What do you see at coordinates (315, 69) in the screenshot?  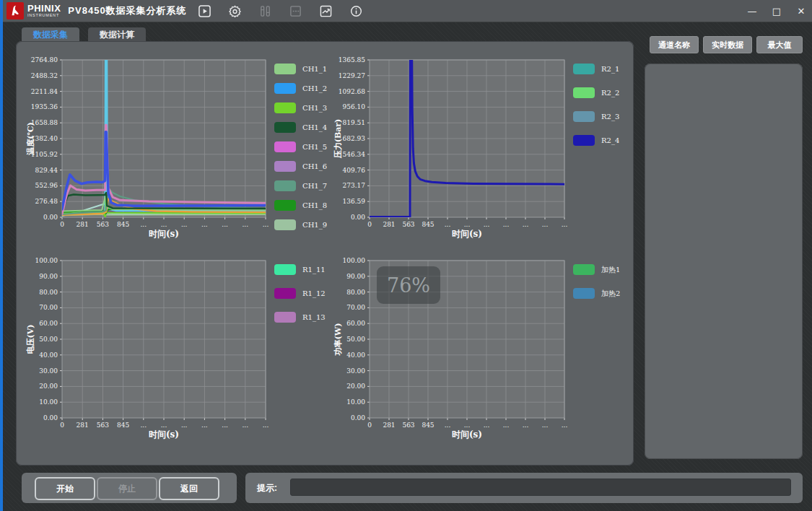 I see `legend-label: CH1_1` at bounding box center [315, 69].